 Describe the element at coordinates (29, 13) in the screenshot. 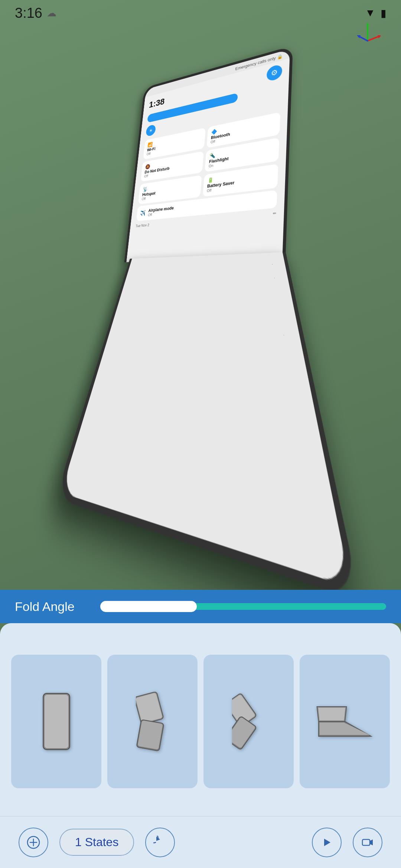

I see `status-time: 3:16` at that location.